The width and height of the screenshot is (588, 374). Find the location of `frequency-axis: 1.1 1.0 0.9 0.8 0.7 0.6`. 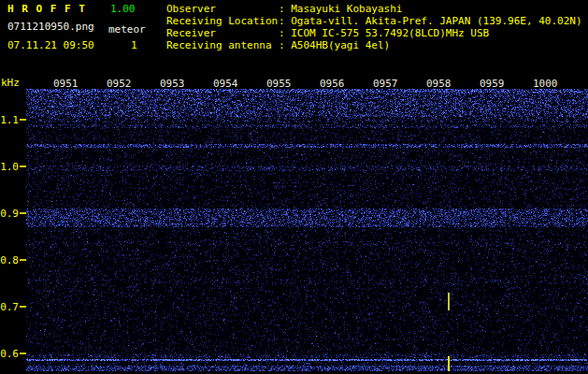

frequency-axis: 1.1 1.0 0.9 0.8 0.7 0.6 is located at coordinates (13, 230).